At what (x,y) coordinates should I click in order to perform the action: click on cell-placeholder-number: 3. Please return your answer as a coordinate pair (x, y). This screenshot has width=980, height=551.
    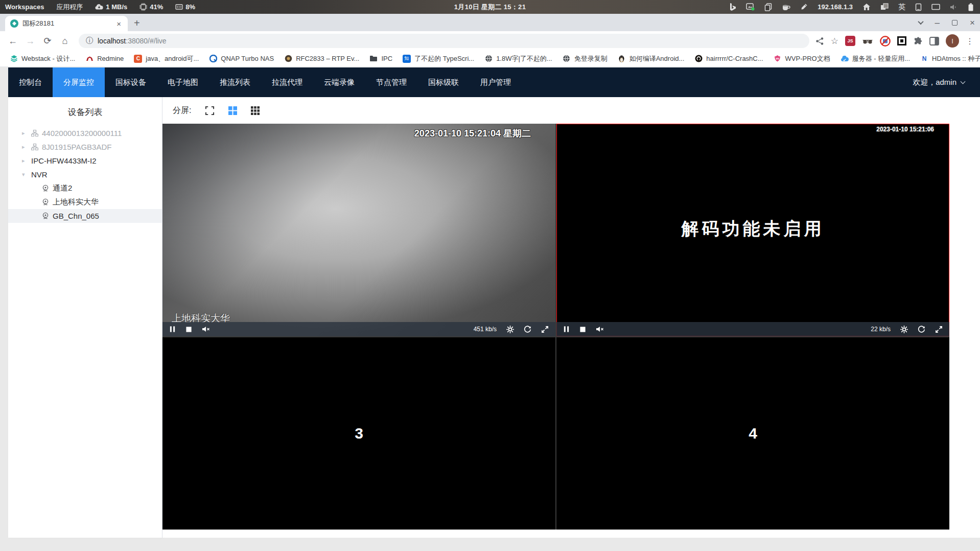
    Looking at the image, I should click on (359, 433).